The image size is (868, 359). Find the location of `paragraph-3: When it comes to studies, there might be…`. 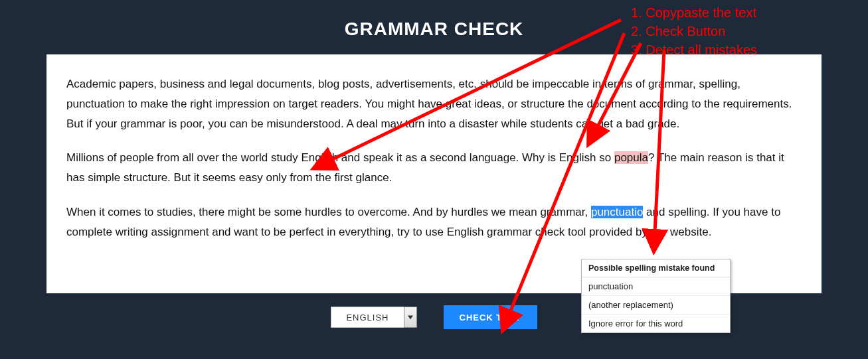

paragraph-3: When it comes to studies, there might be… is located at coordinates (434, 222).